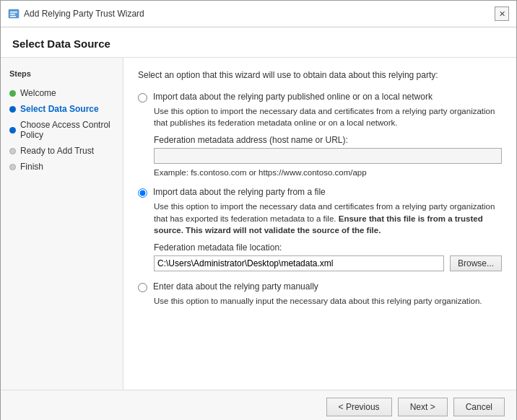  What do you see at coordinates (62, 130) in the screenshot?
I see `sidebar-item-choose-access: Choose Access Control Policy` at bounding box center [62, 130].